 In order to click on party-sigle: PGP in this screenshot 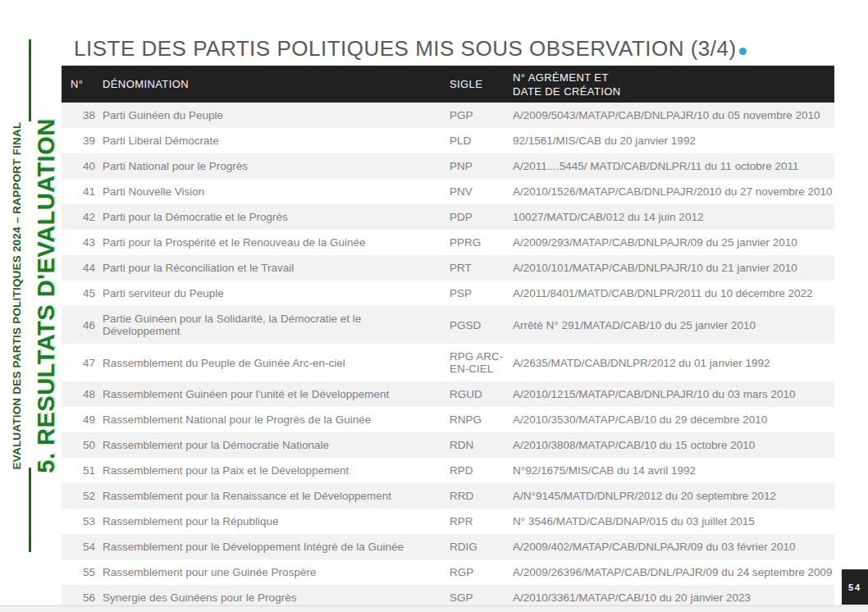, I will do `click(481, 115)`.